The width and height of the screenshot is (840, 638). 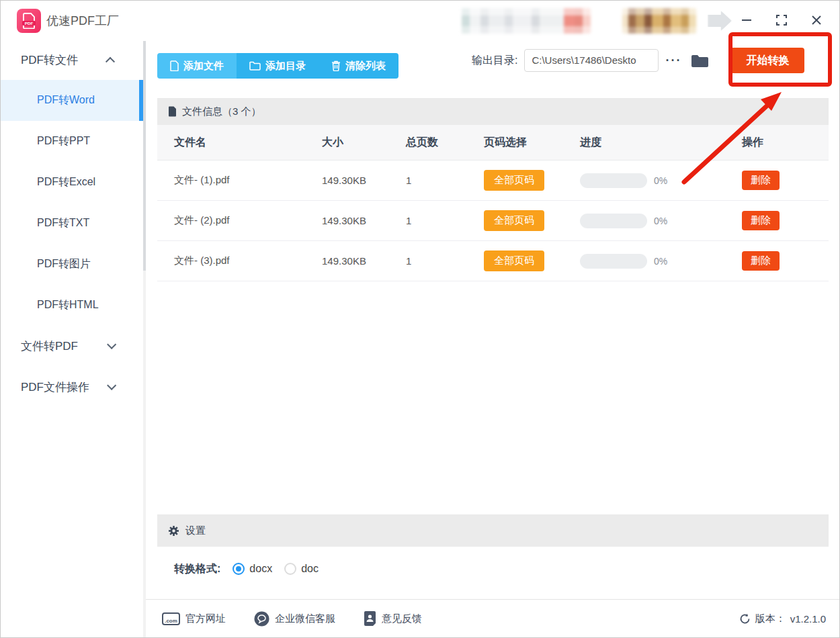 I want to click on sidebar-item-pdf-to-ppt: PDF转PPT, so click(x=72, y=141).